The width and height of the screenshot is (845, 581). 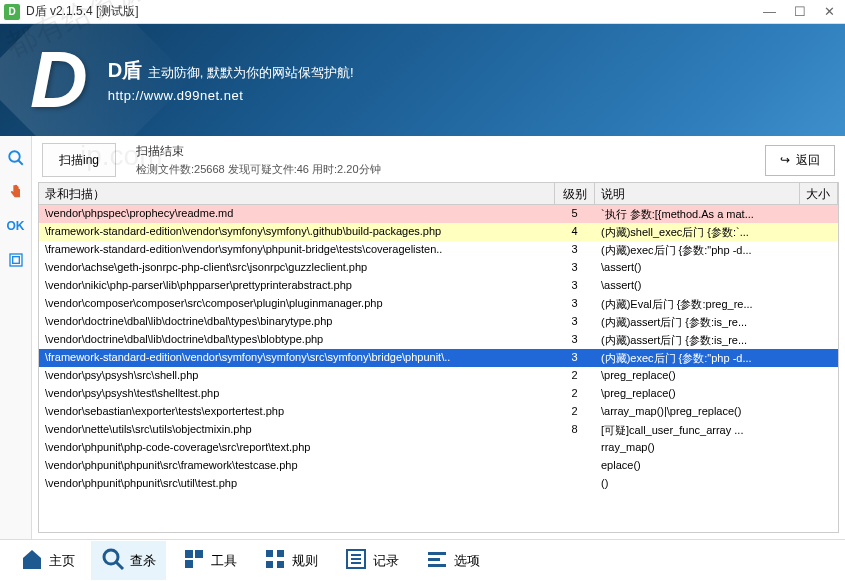 I want to click on tab-label: 规则, so click(x=305, y=561).